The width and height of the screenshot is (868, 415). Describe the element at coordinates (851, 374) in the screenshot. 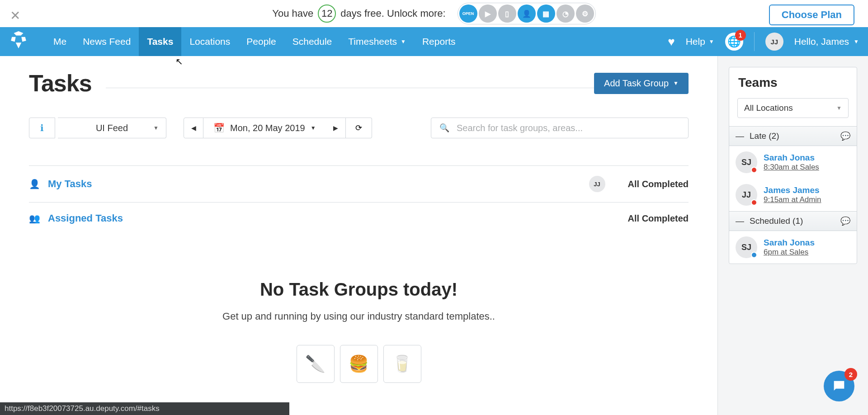

I see `intercom-badge: 2` at that location.